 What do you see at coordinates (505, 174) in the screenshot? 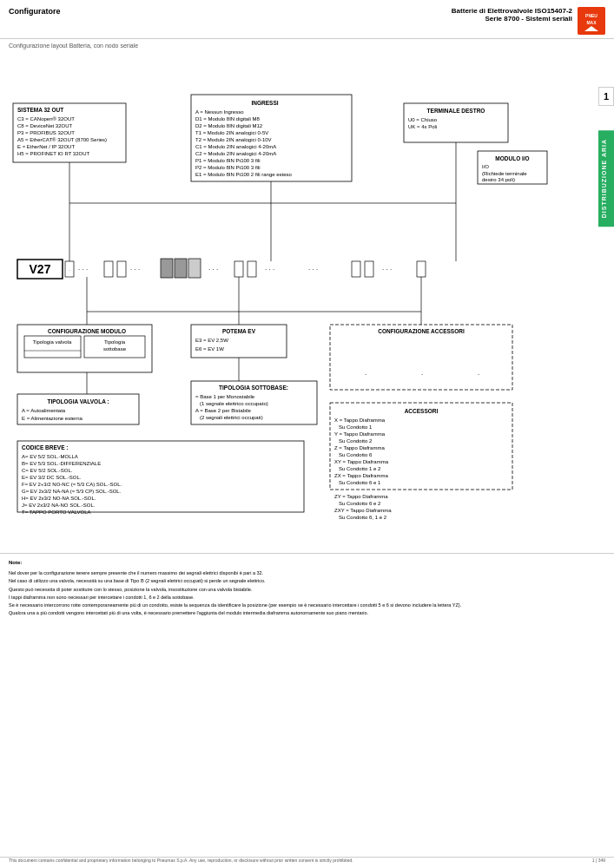
I see `svg-text: (Richiede terminale` at bounding box center [505, 174].